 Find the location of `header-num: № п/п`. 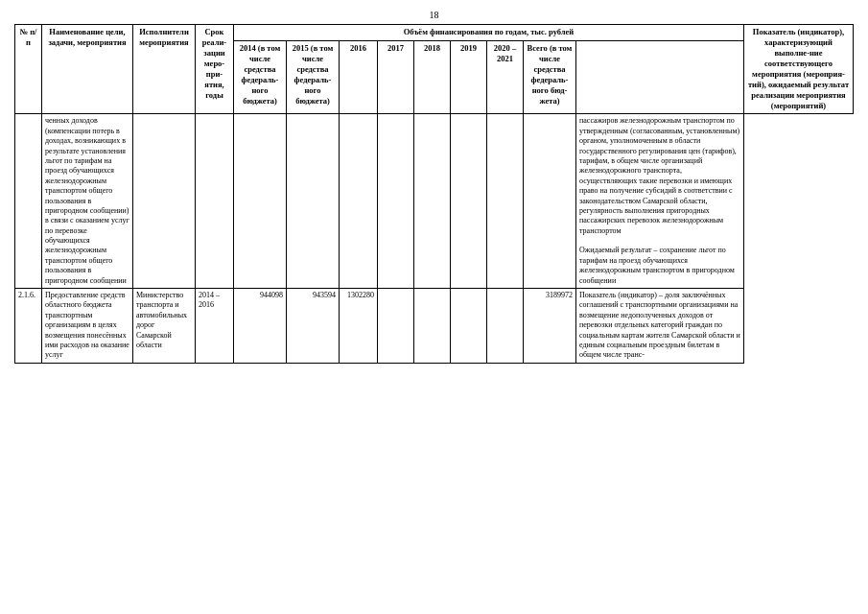

header-num: № п/п is located at coordinates (29, 69).